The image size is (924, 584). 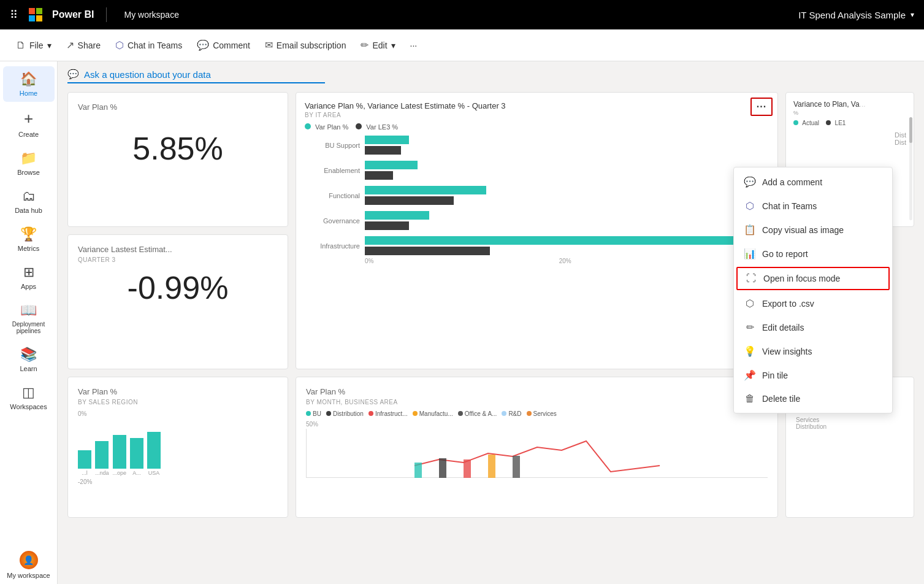 What do you see at coordinates (850, 420) in the screenshot?
I see `services-label: Services` at bounding box center [850, 420].